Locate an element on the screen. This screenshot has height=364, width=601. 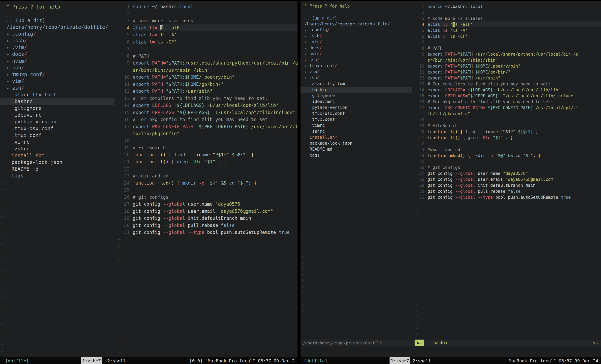
code-line-1: 1source ~/.bashrc.local is located at coordinates (207, 7).